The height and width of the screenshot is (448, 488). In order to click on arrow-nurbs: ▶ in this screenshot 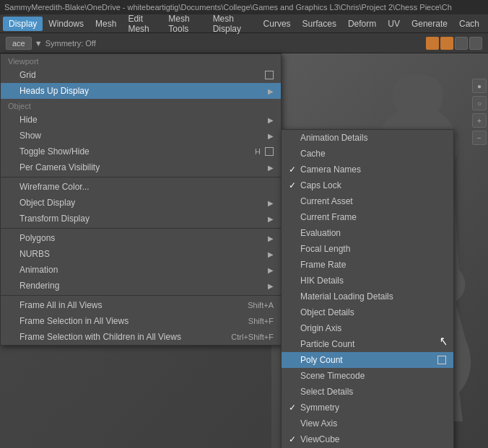, I will do `click(271, 254)`.